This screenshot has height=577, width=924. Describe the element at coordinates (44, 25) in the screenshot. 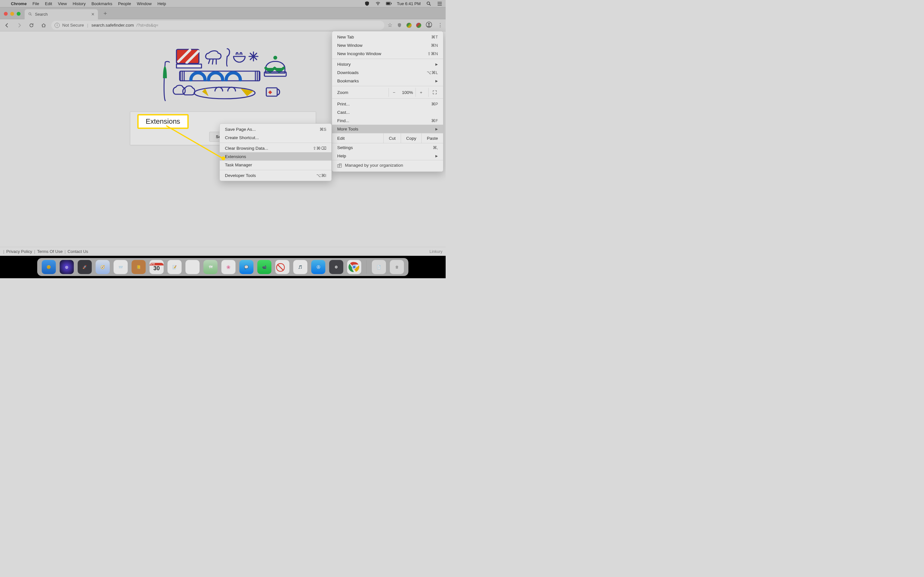

I see `nav-home-button` at that location.